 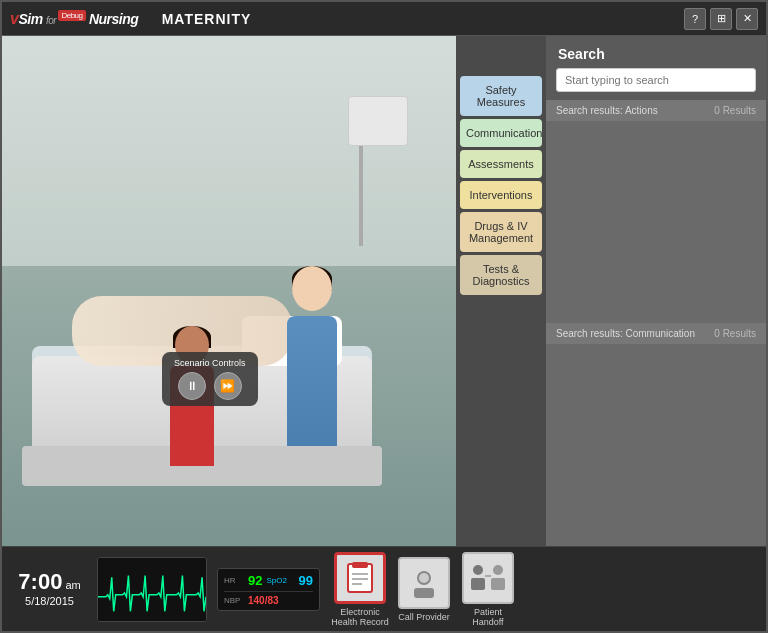 I want to click on fast-forward-button: ⏩, so click(x=228, y=386).